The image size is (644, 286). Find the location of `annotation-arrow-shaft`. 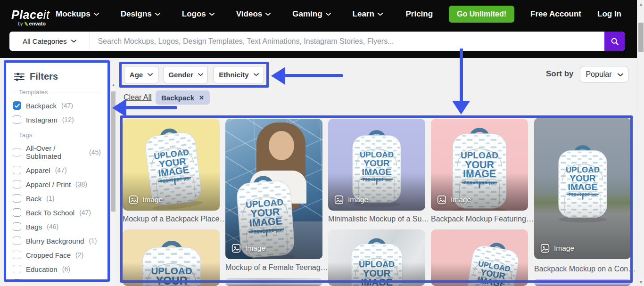

annotation-arrow-shaft is located at coordinates (151, 107).